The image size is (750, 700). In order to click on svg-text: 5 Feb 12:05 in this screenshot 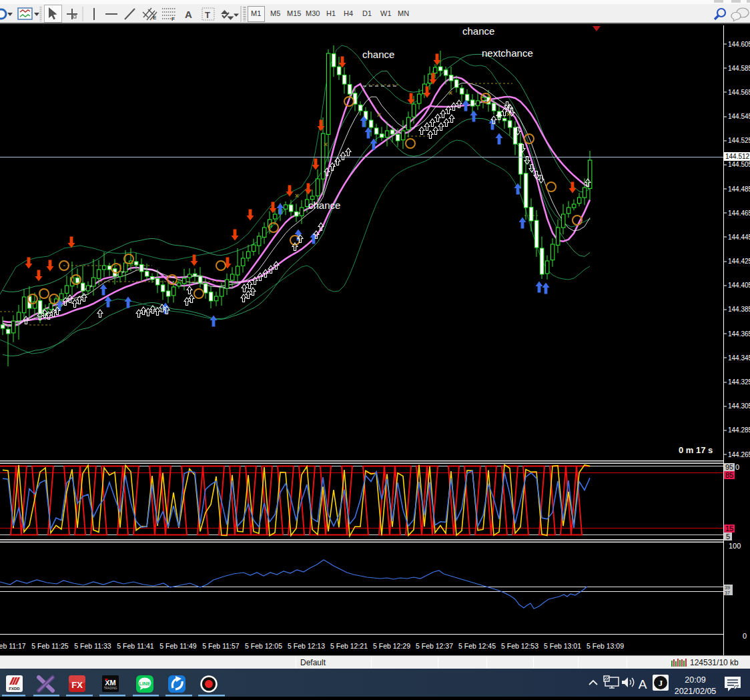, I will do `click(264, 646)`.